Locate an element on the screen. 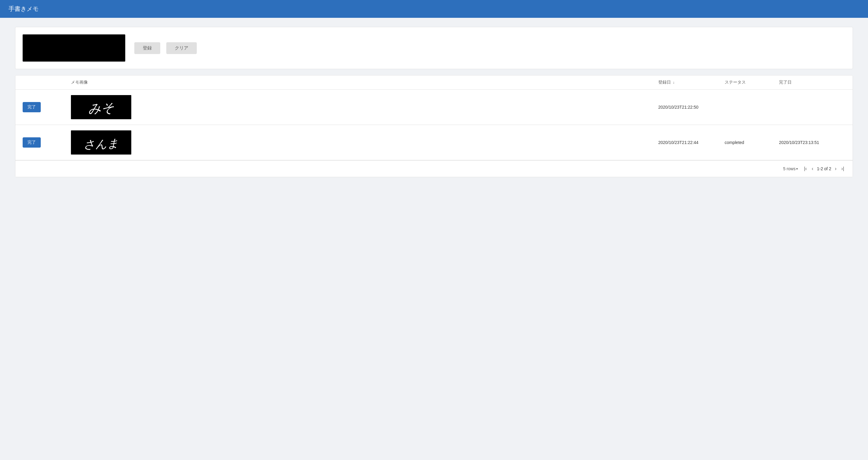  column-registered-date: 登録日 ↓ is located at coordinates (691, 82).